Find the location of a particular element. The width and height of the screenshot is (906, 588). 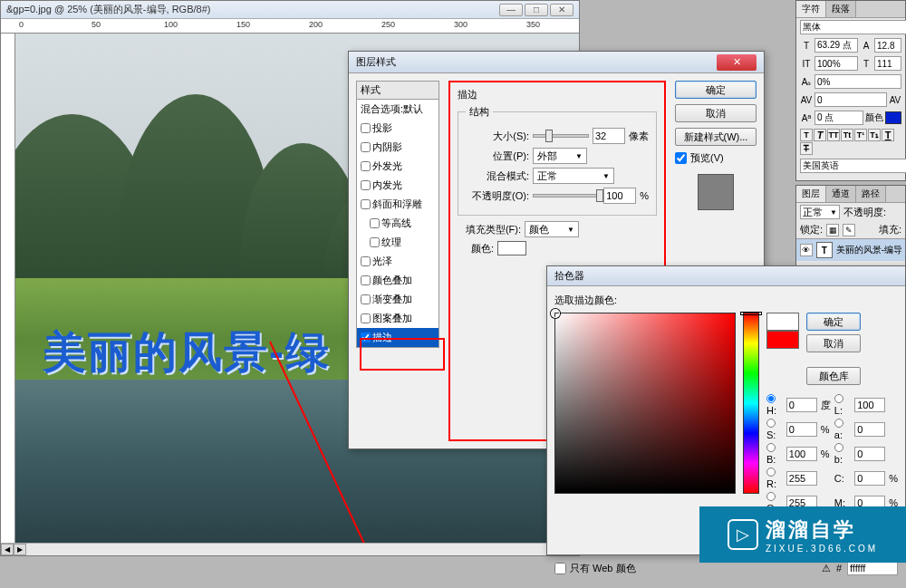

b-radio: B: is located at coordinates (775, 454).